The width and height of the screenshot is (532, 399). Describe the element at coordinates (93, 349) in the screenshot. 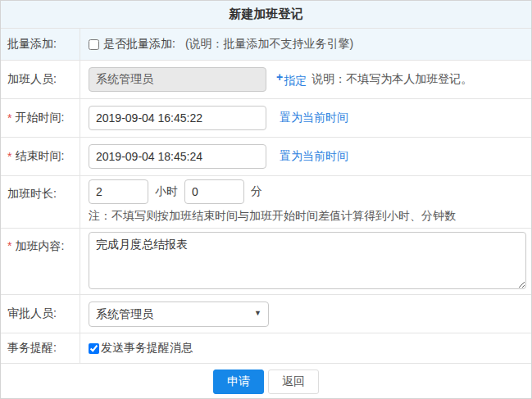

I see `reminder-checkbox` at that location.